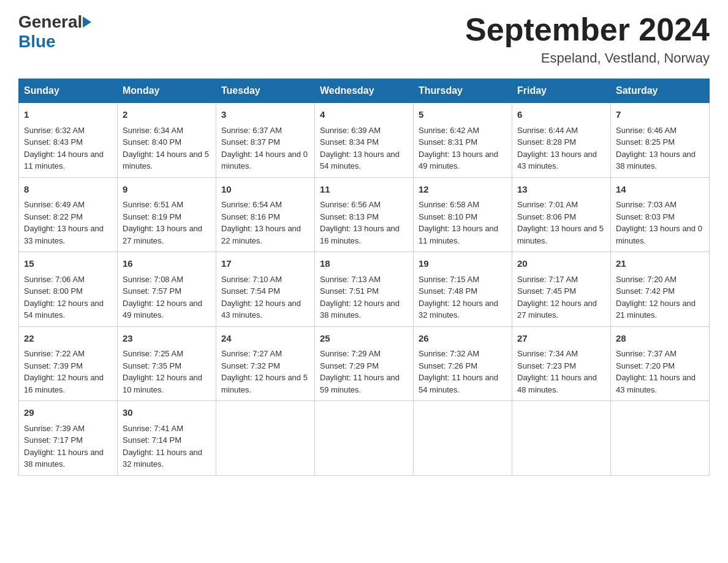  I want to click on day-sunset: Sunset: 7:29 PM, so click(349, 366).